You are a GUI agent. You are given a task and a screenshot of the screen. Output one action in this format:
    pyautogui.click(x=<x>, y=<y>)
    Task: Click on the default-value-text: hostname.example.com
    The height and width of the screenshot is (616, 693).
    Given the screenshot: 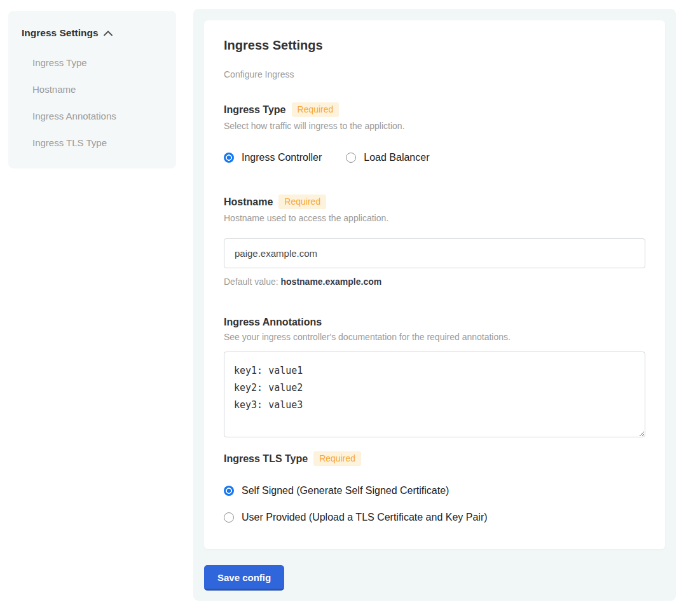 What is the action you would take?
    pyautogui.click(x=332, y=282)
    